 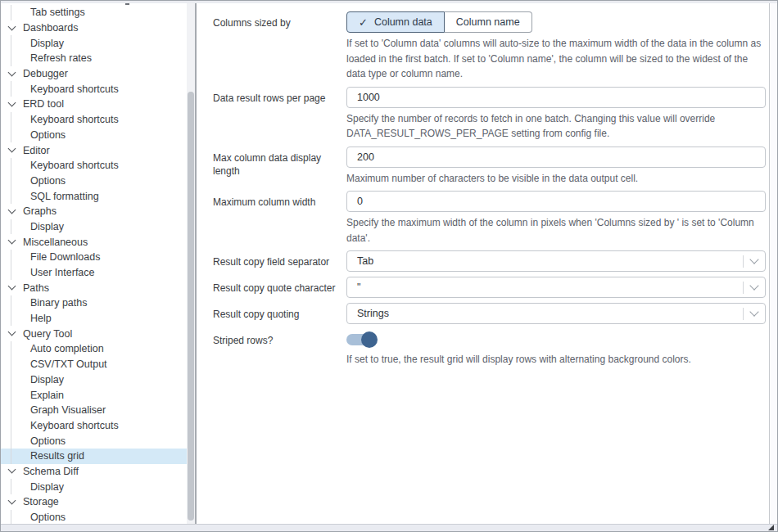 I want to click on preference-control-cell: 1000Specify the number of records to fet…, so click(x=556, y=115).